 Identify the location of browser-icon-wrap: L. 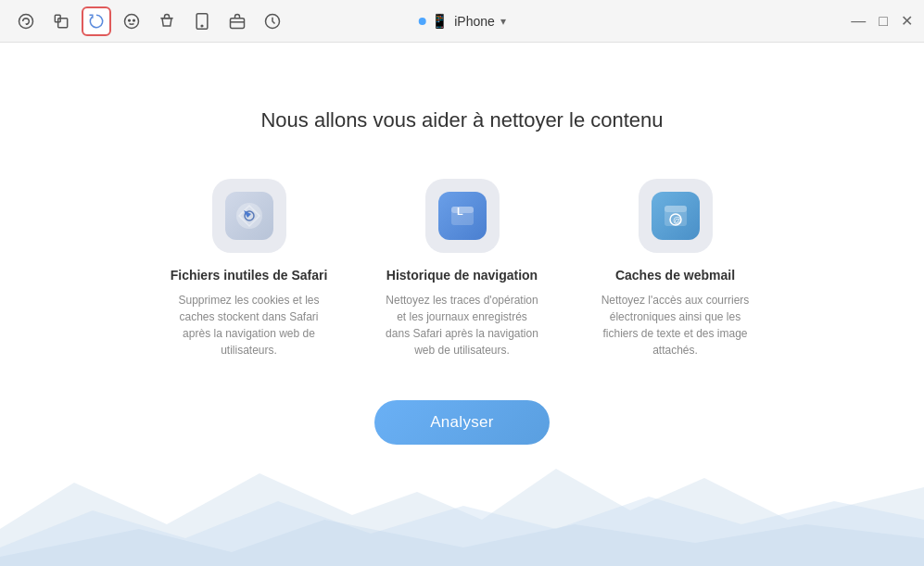
(462, 216).